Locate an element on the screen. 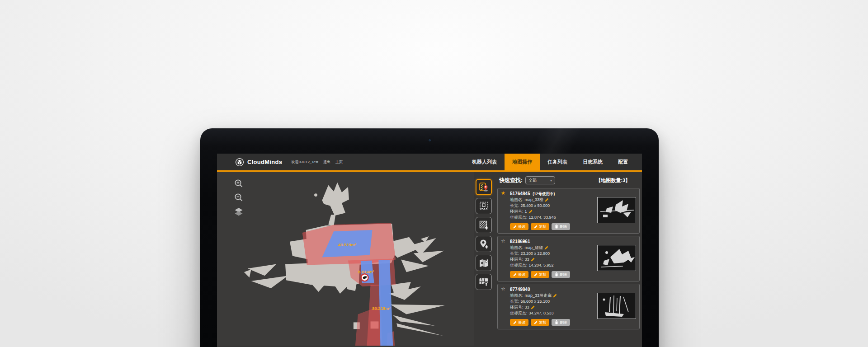 Image resolution: width=868 pixels, height=347 pixels. map-name-value: map_33层走廊 is located at coordinates (538, 295).